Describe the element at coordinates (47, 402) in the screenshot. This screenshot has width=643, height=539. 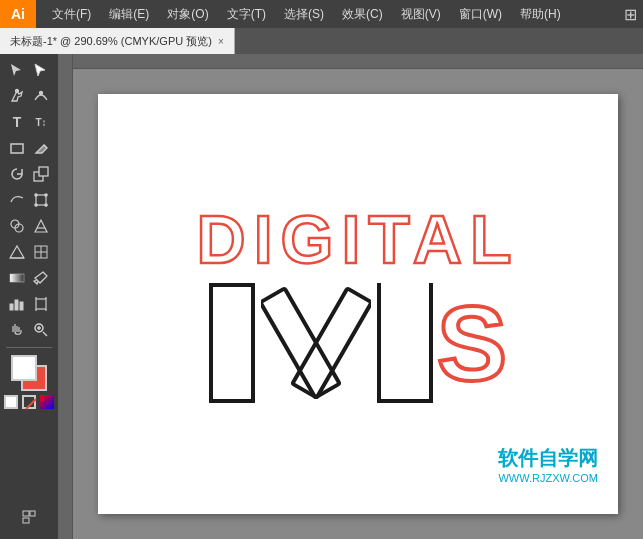
I see `color-gradient-icon` at that location.